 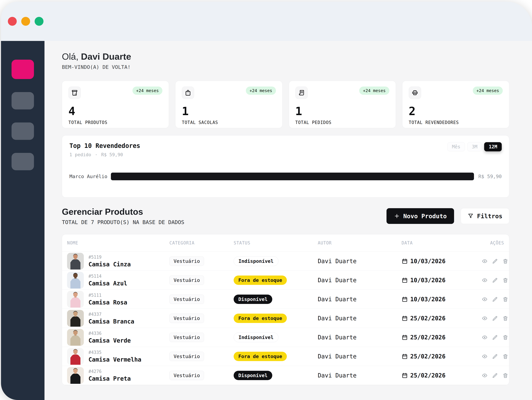 What do you see at coordinates (456, 111) in the screenshot?
I see `stat-value: 2` at bounding box center [456, 111].